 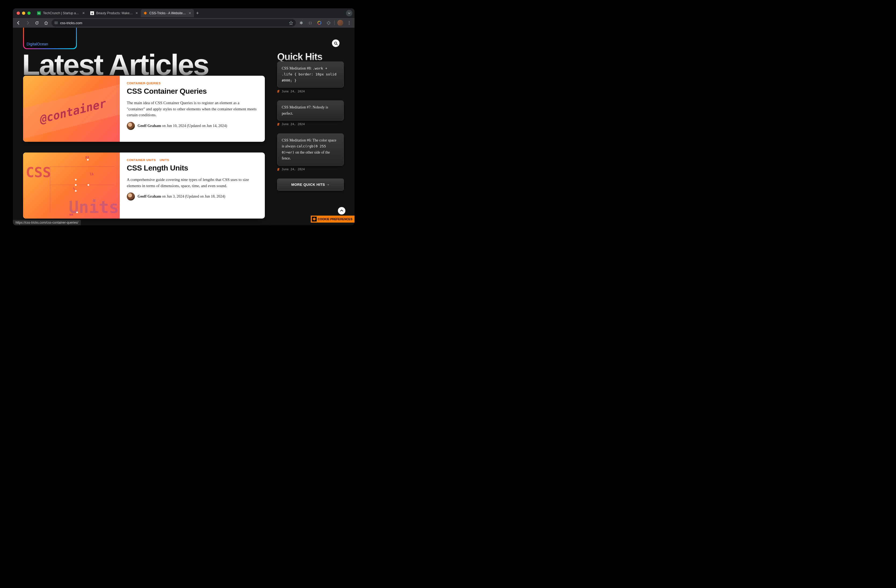 What do you see at coordinates (71, 215) in the screenshot?
I see `thumb-annotation: em` at bounding box center [71, 215].